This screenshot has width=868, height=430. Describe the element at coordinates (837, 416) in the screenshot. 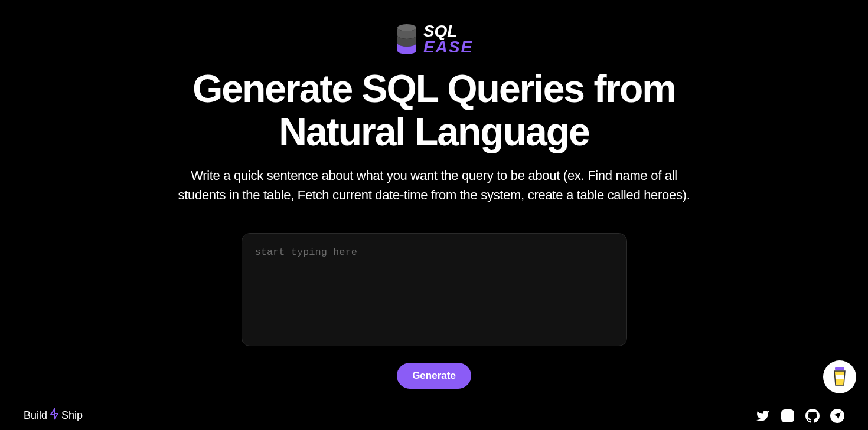

I see `telegram-icon` at that location.